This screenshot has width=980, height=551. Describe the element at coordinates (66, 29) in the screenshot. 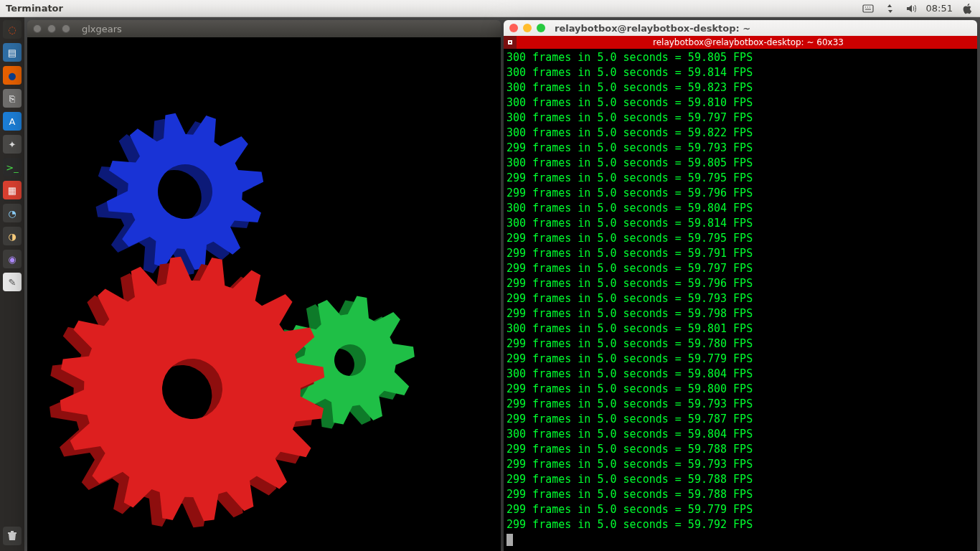

I see `maximize-icon` at that location.